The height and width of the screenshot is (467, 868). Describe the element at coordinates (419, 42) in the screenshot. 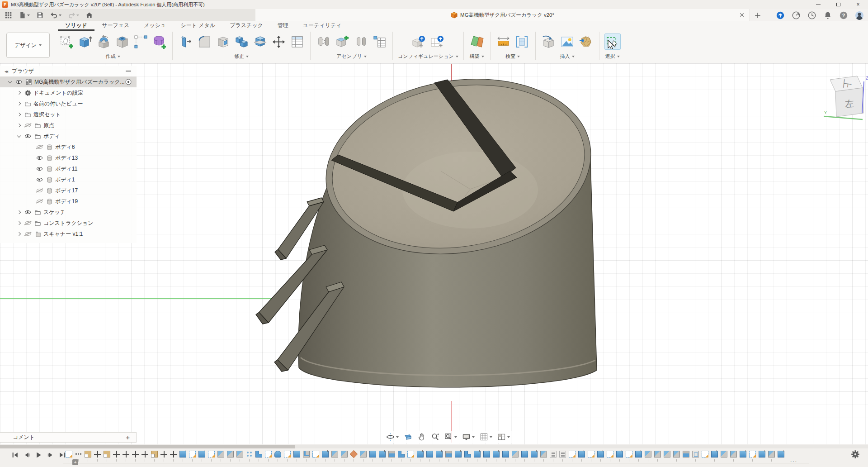

I see `configure-tool` at that location.